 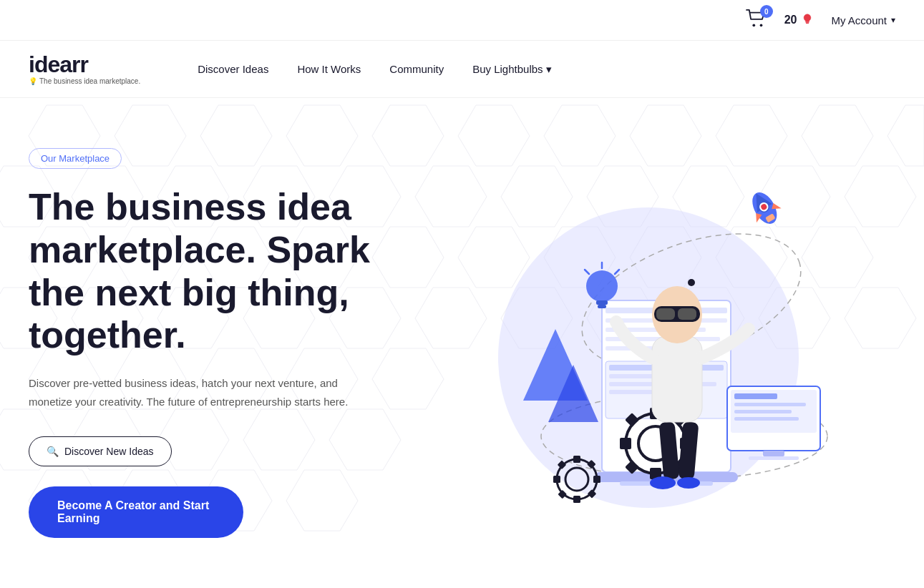 I want to click on nav-item-how-it-works: How It Works, so click(x=329, y=69).